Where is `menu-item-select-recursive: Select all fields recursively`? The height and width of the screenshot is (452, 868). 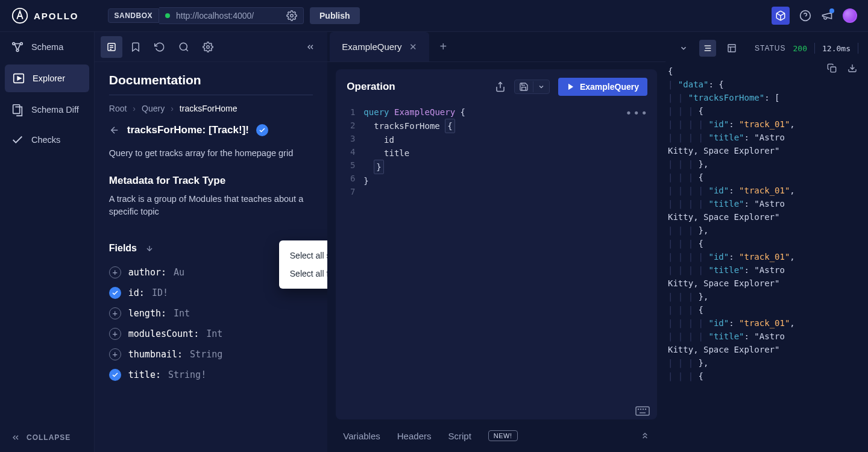
menu-item-select-recursive: Select all fields recursively is located at coordinates (304, 274).